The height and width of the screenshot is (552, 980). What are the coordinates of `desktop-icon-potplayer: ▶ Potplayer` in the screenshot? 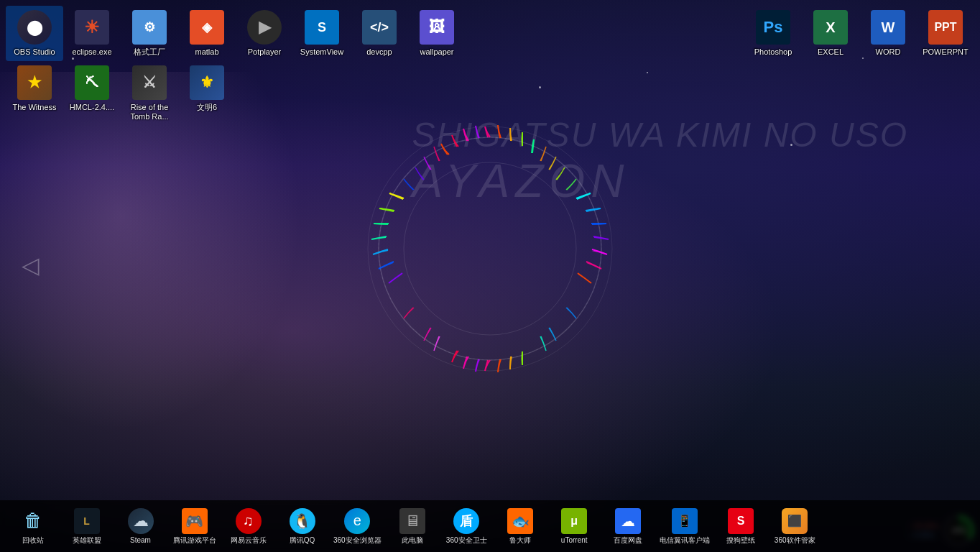 It's located at (264, 33).